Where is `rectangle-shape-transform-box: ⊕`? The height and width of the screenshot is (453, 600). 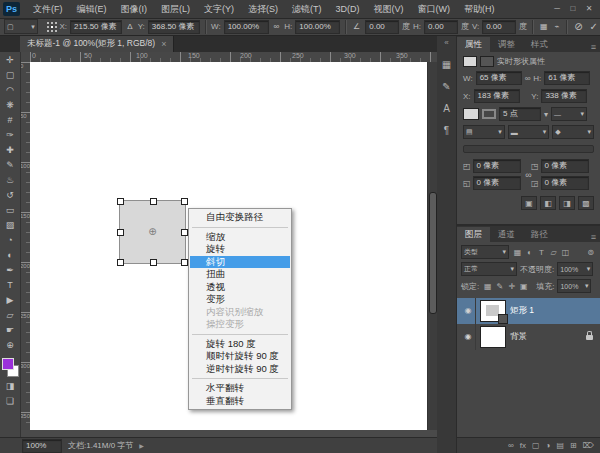
rectangle-shape-transform-box: ⊕ is located at coordinates (152, 232).